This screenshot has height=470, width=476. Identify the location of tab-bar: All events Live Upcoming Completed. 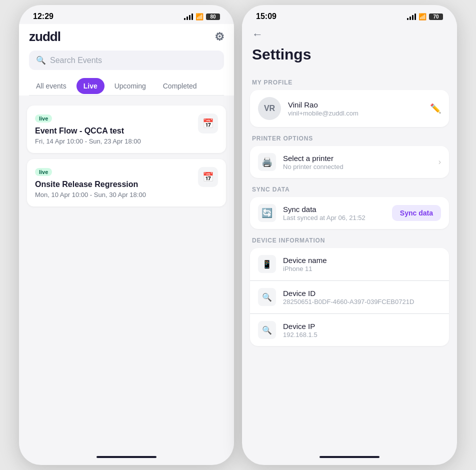
(126, 87).